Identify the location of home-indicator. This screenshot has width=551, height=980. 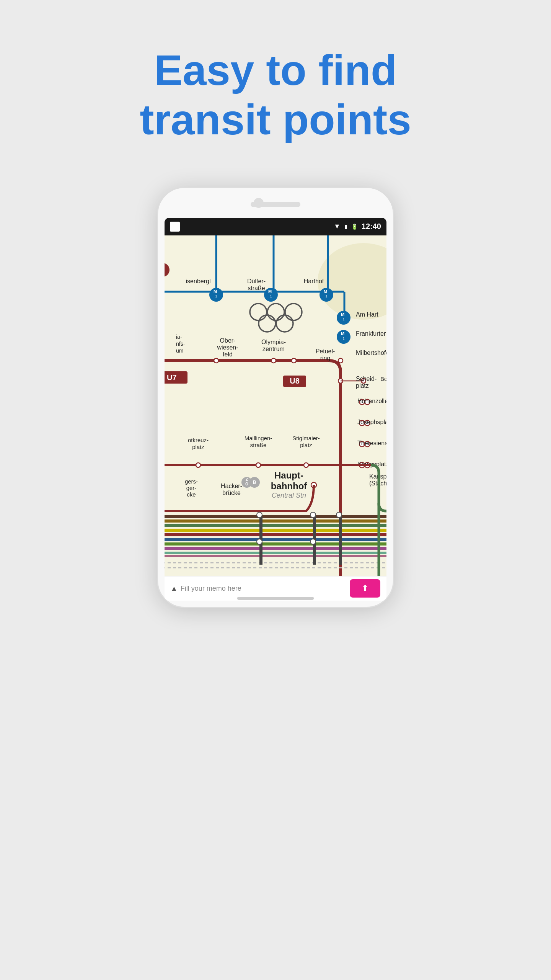
(276, 598).